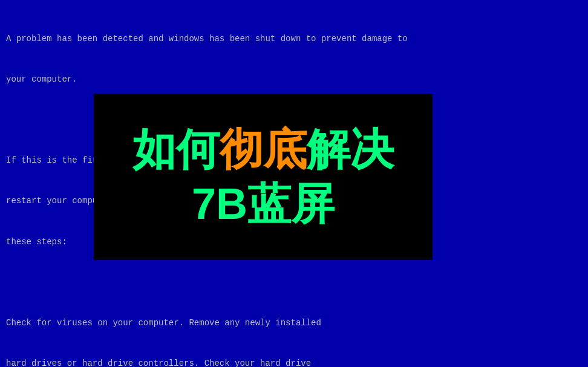 This screenshot has height=367, width=588. What do you see at coordinates (294, 323) in the screenshot?
I see `bsod-line-8: Check for viruses on your computer. Remo…` at bounding box center [294, 323].